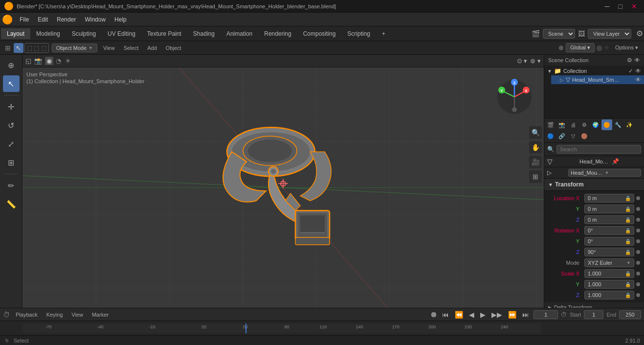 The image size is (644, 345). I want to click on menu-window: Window, so click(95, 20).